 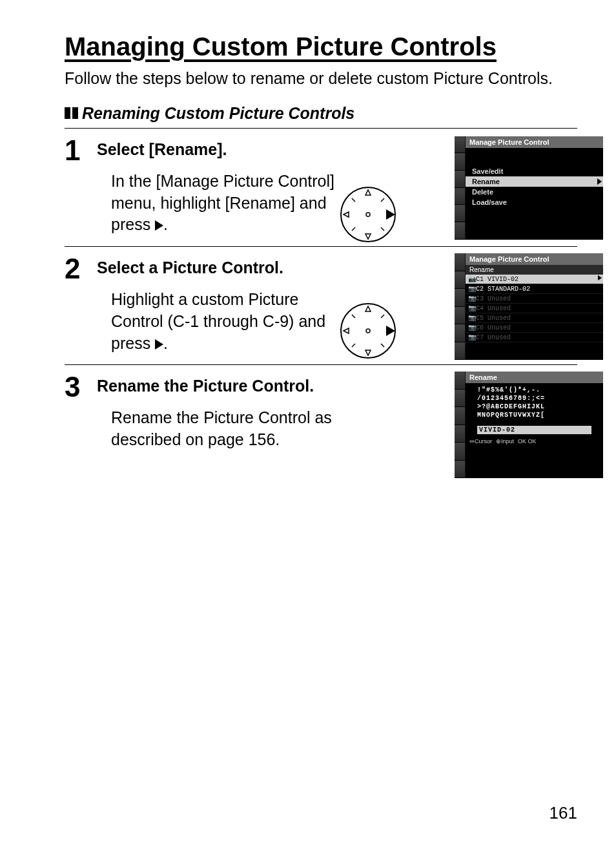 What do you see at coordinates (535, 430) in the screenshot?
I see `rename-text-field: VIVID-02` at bounding box center [535, 430].